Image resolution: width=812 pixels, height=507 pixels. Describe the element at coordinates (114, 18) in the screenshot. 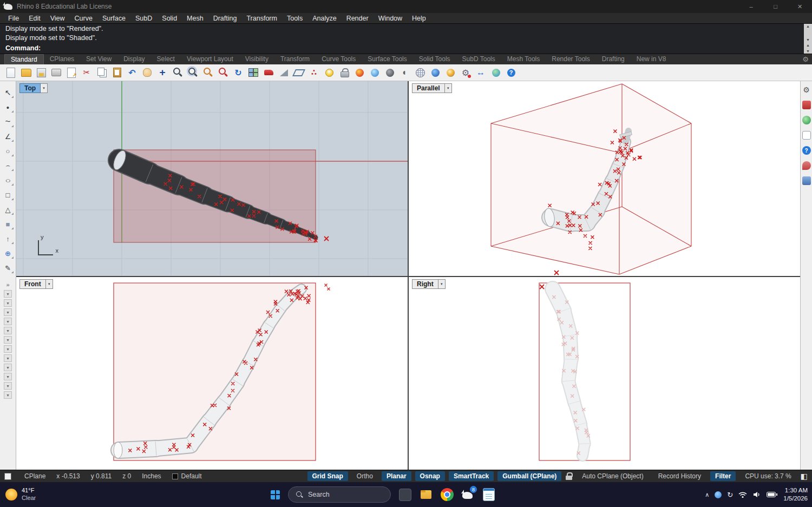

I see `menu-surface: Surface` at that location.